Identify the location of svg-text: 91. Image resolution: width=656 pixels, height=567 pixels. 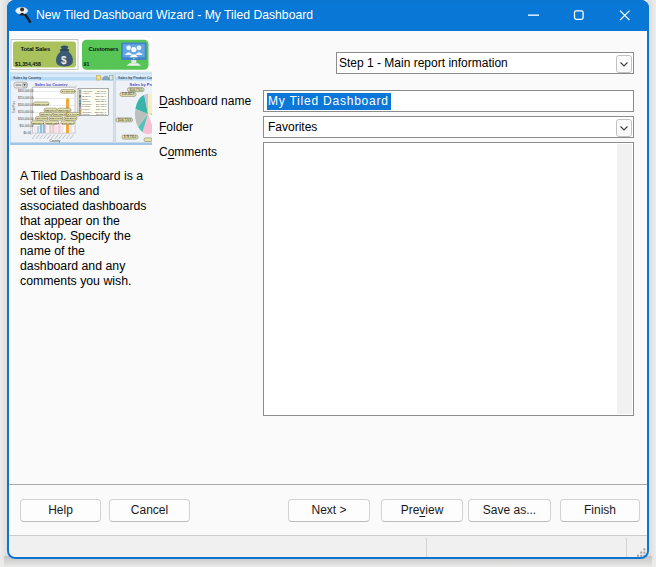
(87, 64).